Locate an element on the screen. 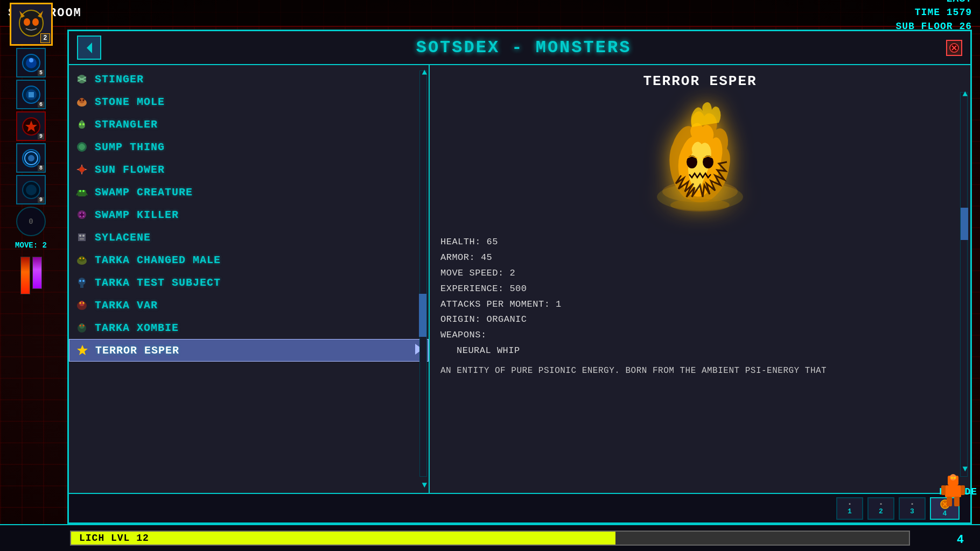 The image size is (980, 551). skill-slot-5: 9 is located at coordinates (31, 189).